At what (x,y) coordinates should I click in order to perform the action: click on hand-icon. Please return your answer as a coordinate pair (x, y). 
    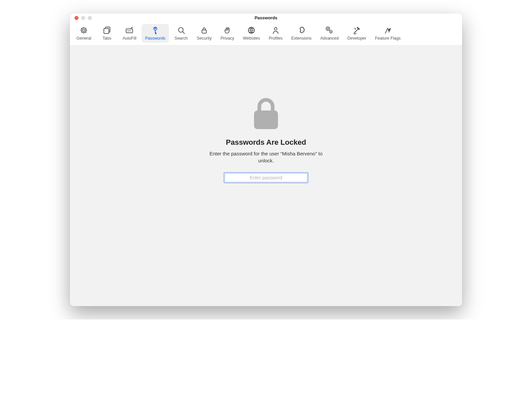
    Looking at the image, I should click on (227, 30).